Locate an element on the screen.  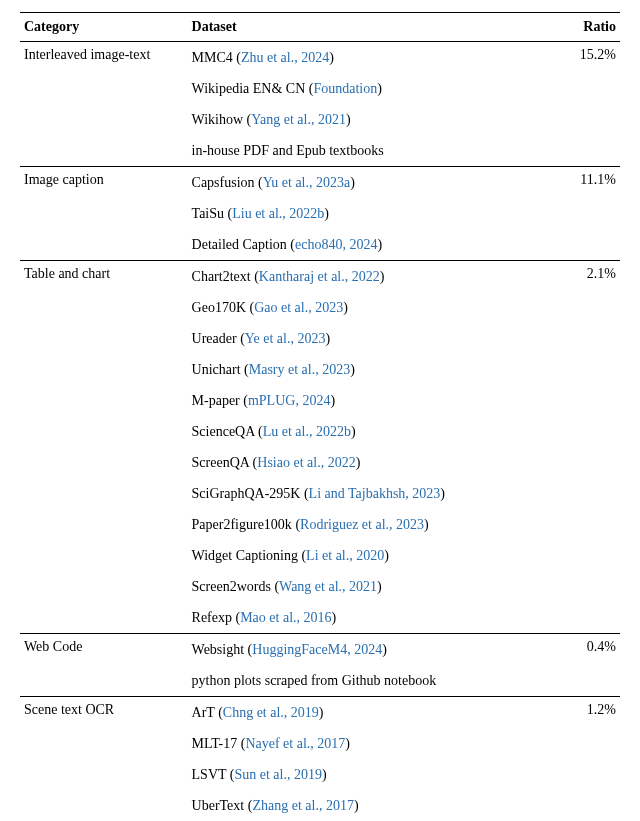
dataset-name: ScreenQA is located at coordinates (221, 462).